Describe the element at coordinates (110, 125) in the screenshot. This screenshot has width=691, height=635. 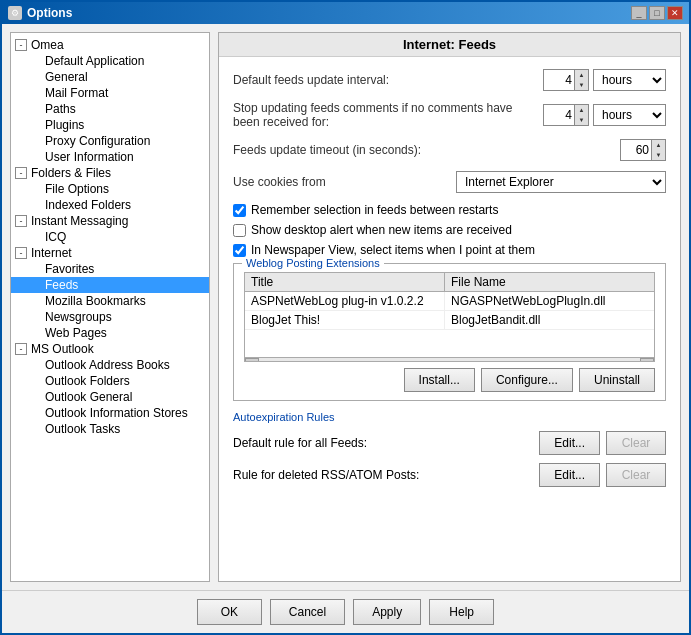
I see `tree-item-plugins: Plugins` at that location.